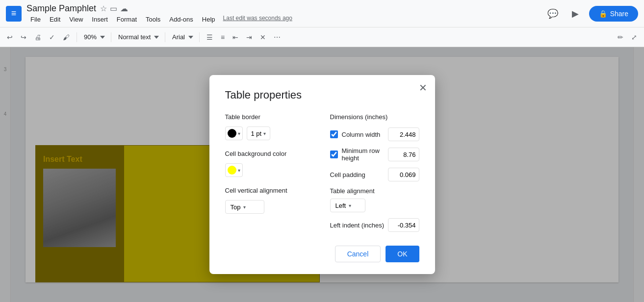 The height and width of the screenshot is (302, 644). What do you see at coordinates (159, 20) in the screenshot?
I see `menu-bar: File Edit View Insert Format Tools Add-o…` at bounding box center [159, 20].